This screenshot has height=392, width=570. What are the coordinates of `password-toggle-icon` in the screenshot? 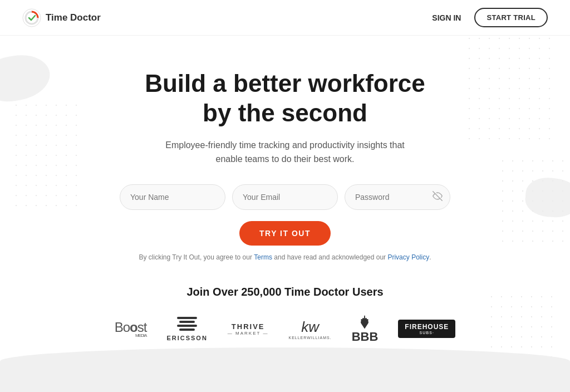 It's located at (438, 197).